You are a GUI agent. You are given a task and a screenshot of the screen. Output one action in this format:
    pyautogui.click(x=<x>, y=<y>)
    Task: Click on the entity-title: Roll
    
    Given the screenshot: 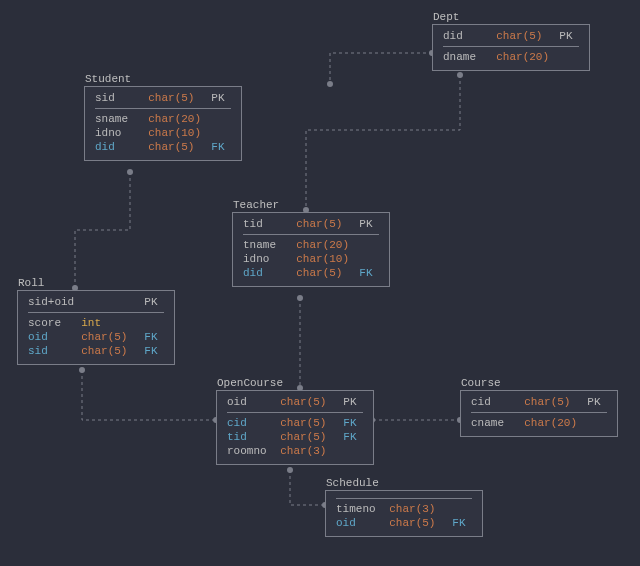 What is the action you would take?
    pyautogui.click(x=31, y=283)
    